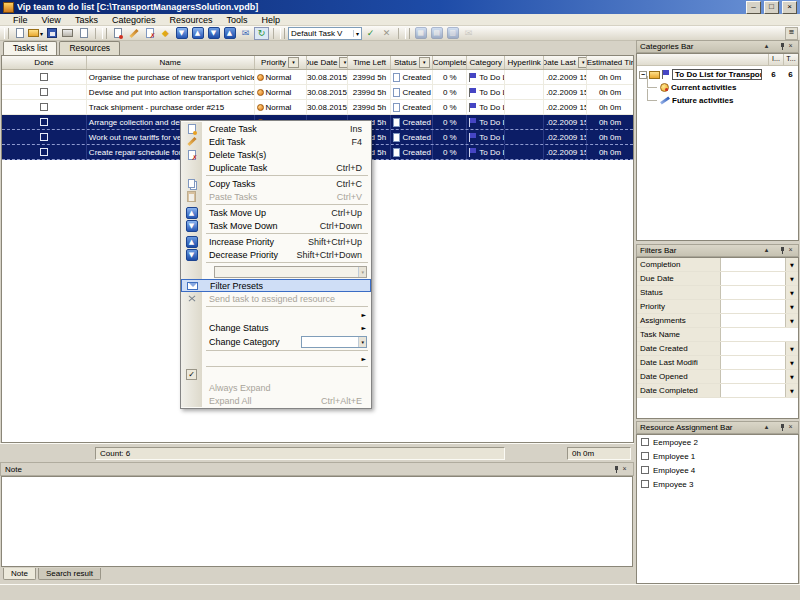 This screenshot has width=800, height=600. Describe the element at coordinates (276, 400) in the screenshot. I see `menu-item-collapse-all: Expand AllCtrl+Alt+E` at that location.